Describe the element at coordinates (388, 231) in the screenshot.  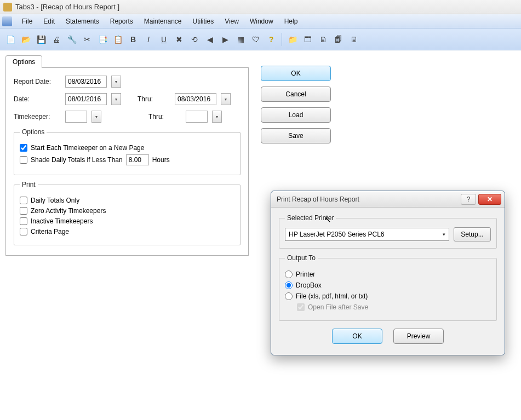
I see `selected-printer-group: Selected Printer HP LaserJet P2050 Serie…` at that location.